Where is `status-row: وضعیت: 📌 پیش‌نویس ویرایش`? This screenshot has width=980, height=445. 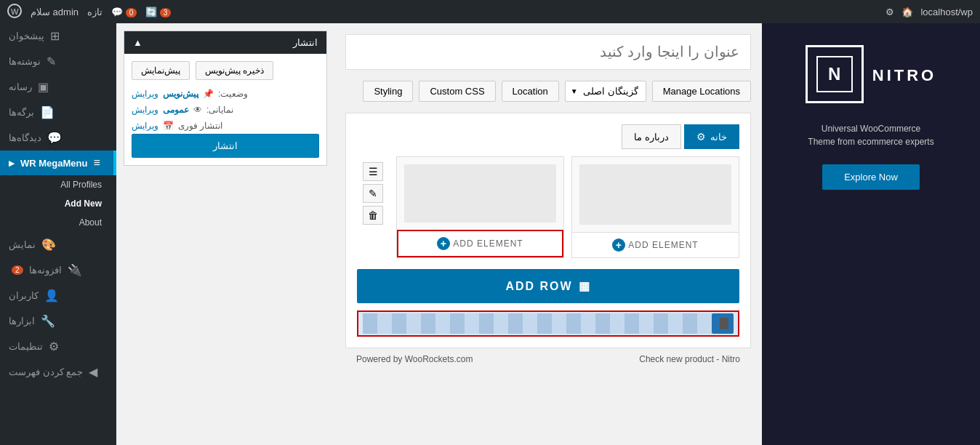 status-row: وضعیت: 📌 پیش‌نویس ویرایش is located at coordinates (225, 94).